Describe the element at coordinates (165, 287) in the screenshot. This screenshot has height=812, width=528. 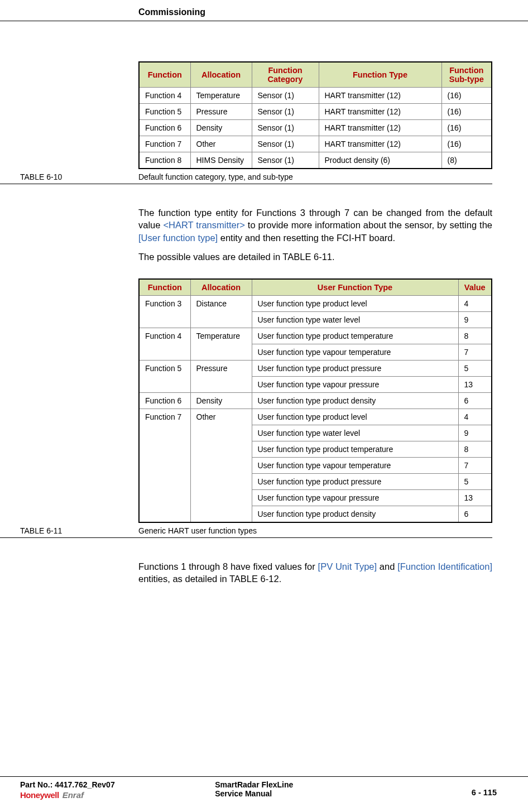
I see `th-function: Function` at that location.